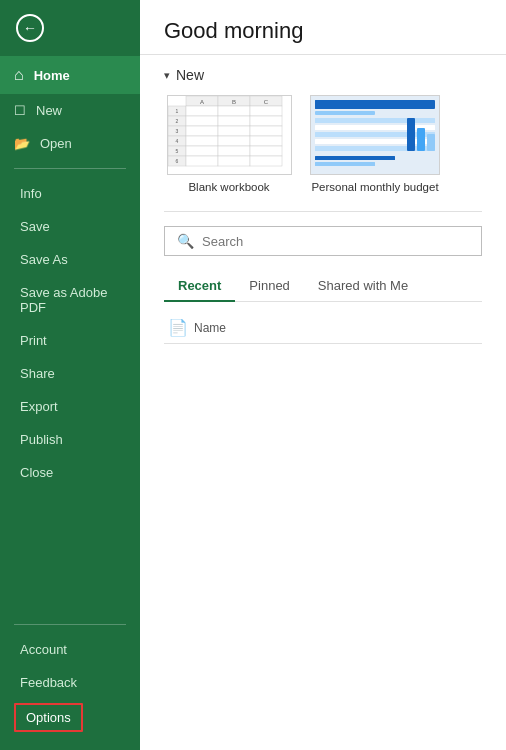 This screenshot has height=750, width=506. What do you see at coordinates (228, 187) in the screenshot?
I see `blank-workbook-label: Blank workbook` at bounding box center [228, 187].